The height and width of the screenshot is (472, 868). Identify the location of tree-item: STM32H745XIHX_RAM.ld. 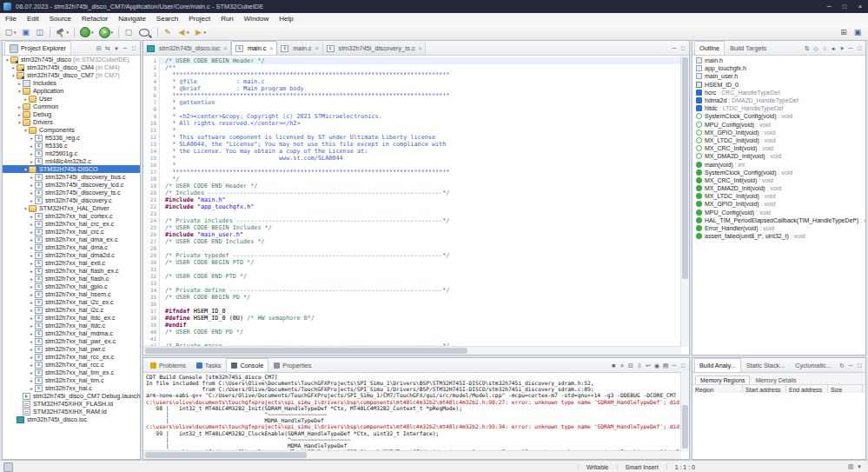
(71, 412).